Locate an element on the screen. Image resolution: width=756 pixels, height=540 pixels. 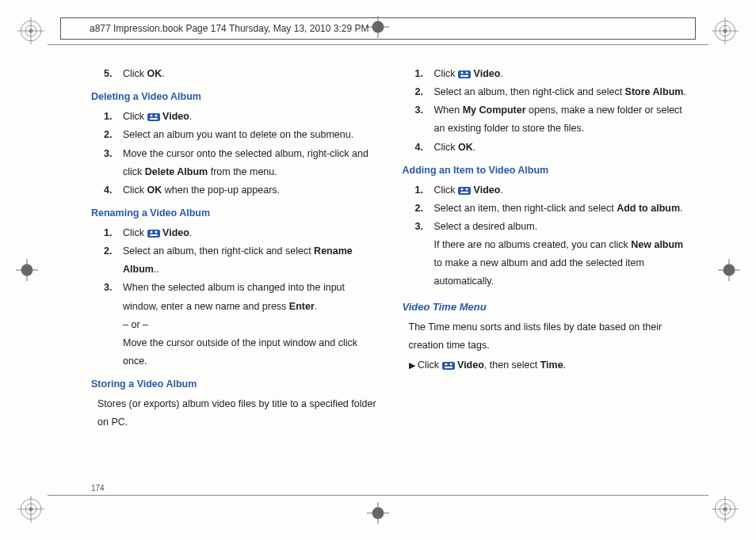
header-text: a877 Impression.book Page 174 Thursday, … is located at coordinates (229, 29).